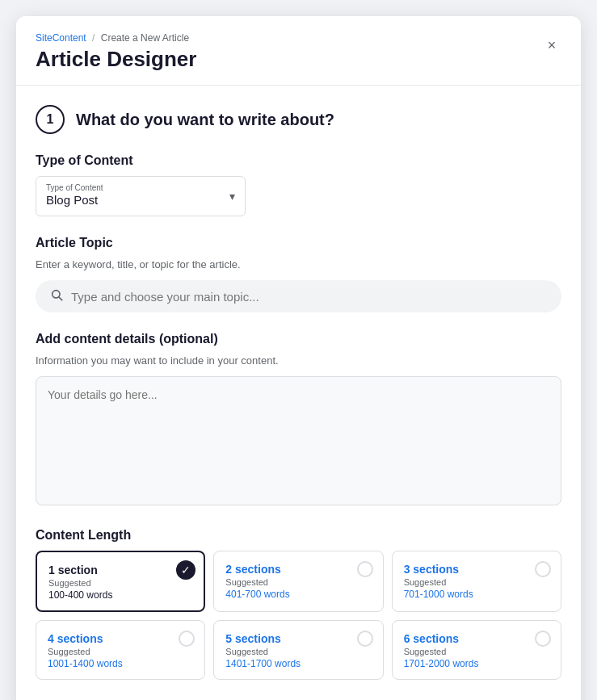 The image size is (597, 700). Describe the element at coordinates (309, 297) in the screenshot. I see `topic-search-input` at that location.